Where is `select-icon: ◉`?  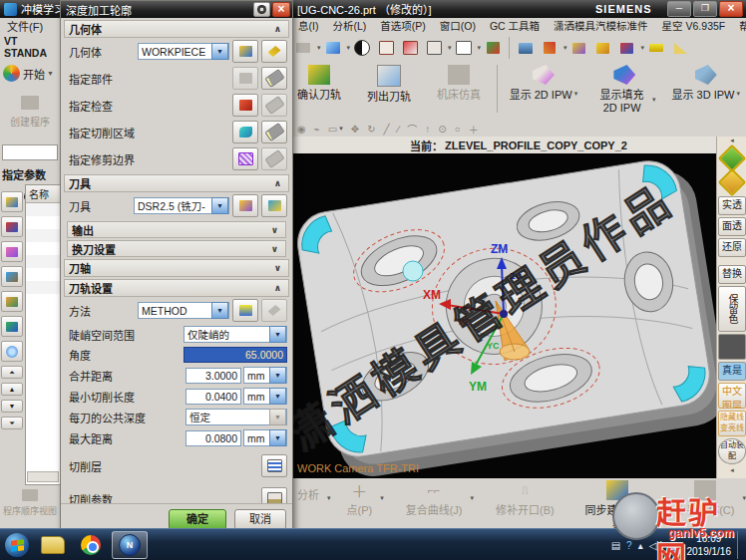
select-icon: ◉ is located at coordinates (301, 130).